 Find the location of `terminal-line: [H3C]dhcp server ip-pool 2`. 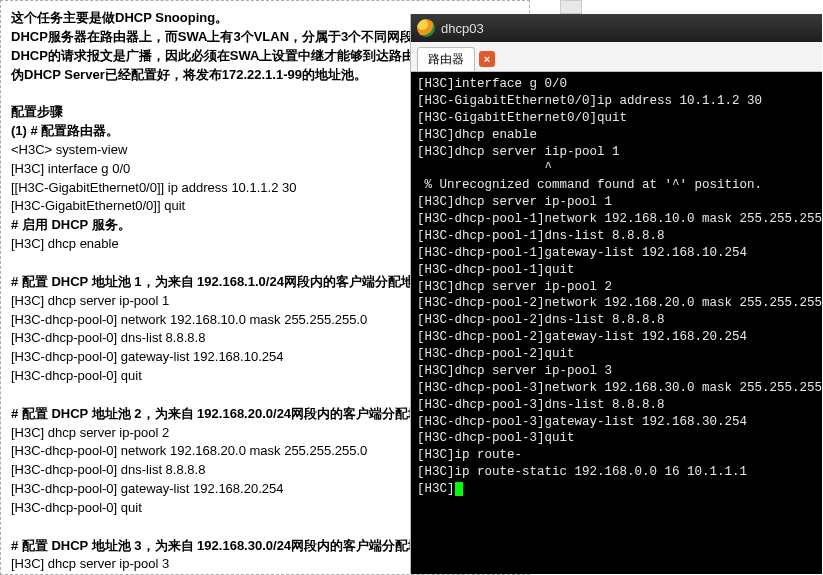

terminal-line: [H3C]dhcp server ip-pool 2 is located at coordinates (616, 288).